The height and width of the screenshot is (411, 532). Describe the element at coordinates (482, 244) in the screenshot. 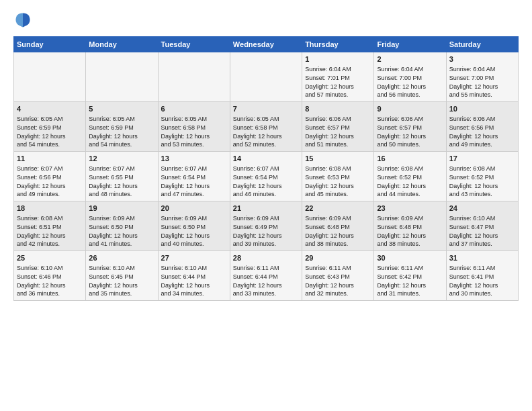

I see `cell-content: and 37 minutes.` at that location.